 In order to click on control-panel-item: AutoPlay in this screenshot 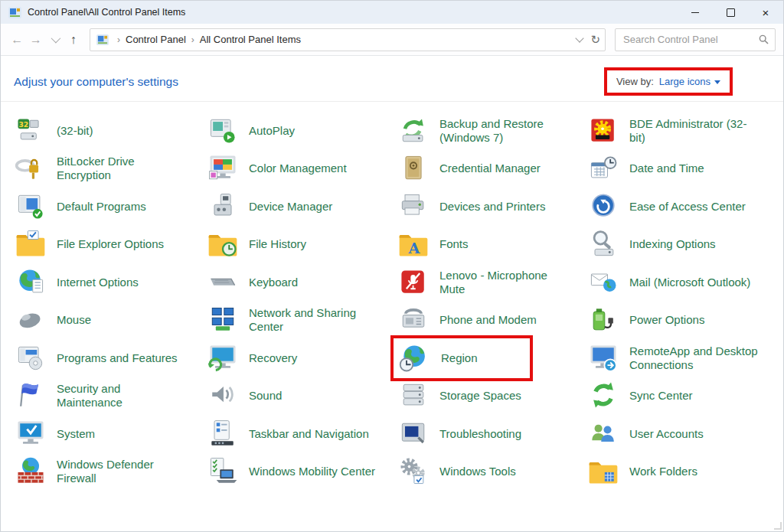, I will do `click(250, 131)`.